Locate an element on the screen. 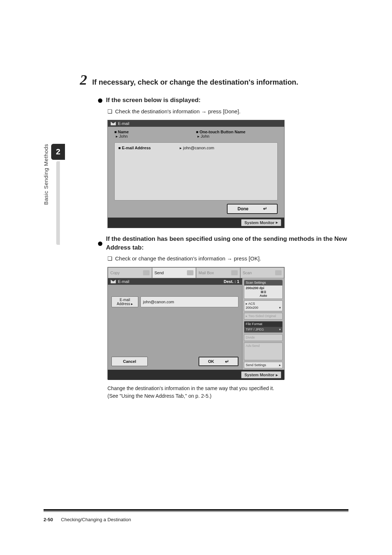 The image size is (392, 555). copy-icon is located at coordinates (146, 273).